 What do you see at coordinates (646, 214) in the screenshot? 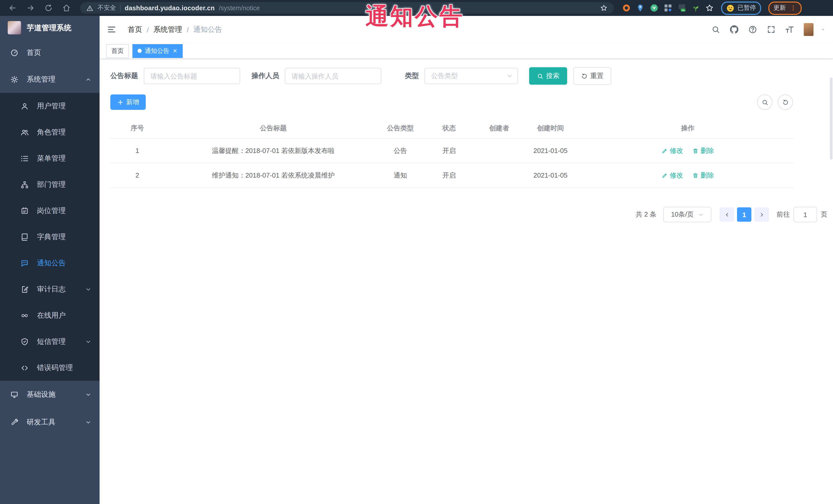
I see `pagination-total: 共 2 条` at bounding box center [646, 214].